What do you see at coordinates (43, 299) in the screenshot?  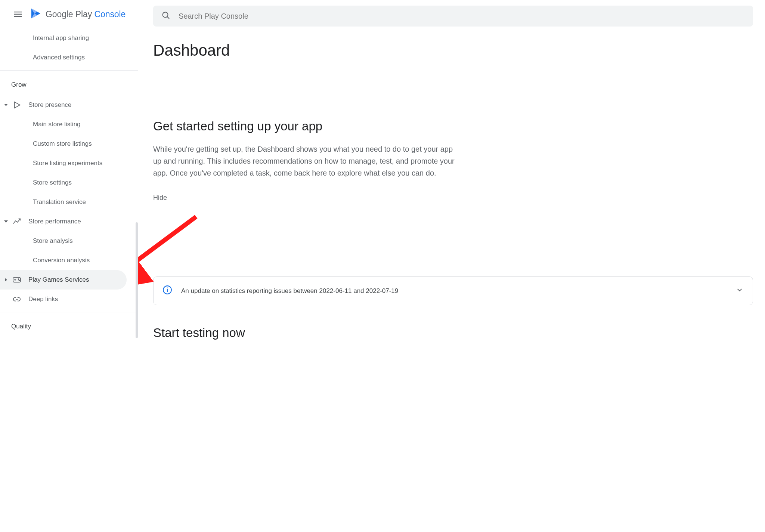 I see `nav-label: Deep links` at bounding box center [43, 299].